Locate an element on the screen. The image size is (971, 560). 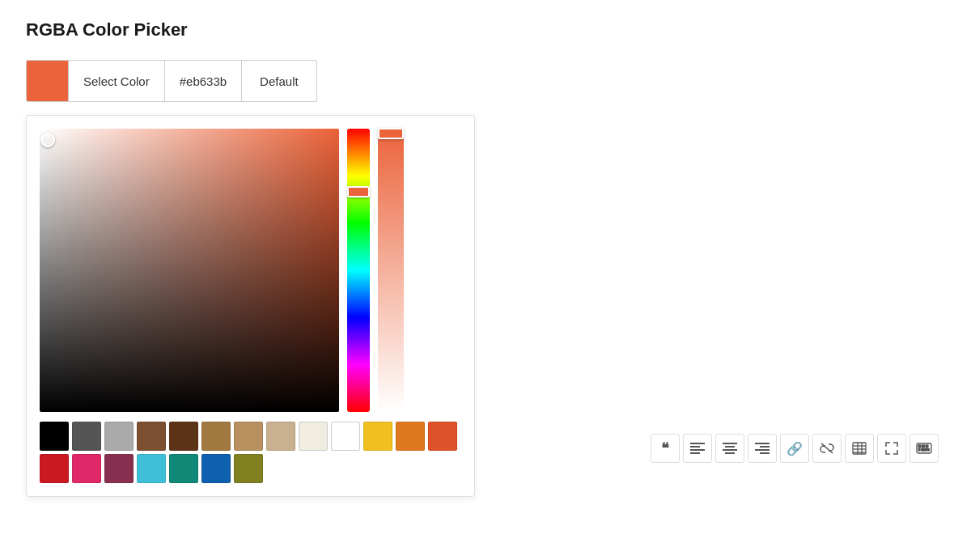
align-right-button is located at coordinates (762, 448).